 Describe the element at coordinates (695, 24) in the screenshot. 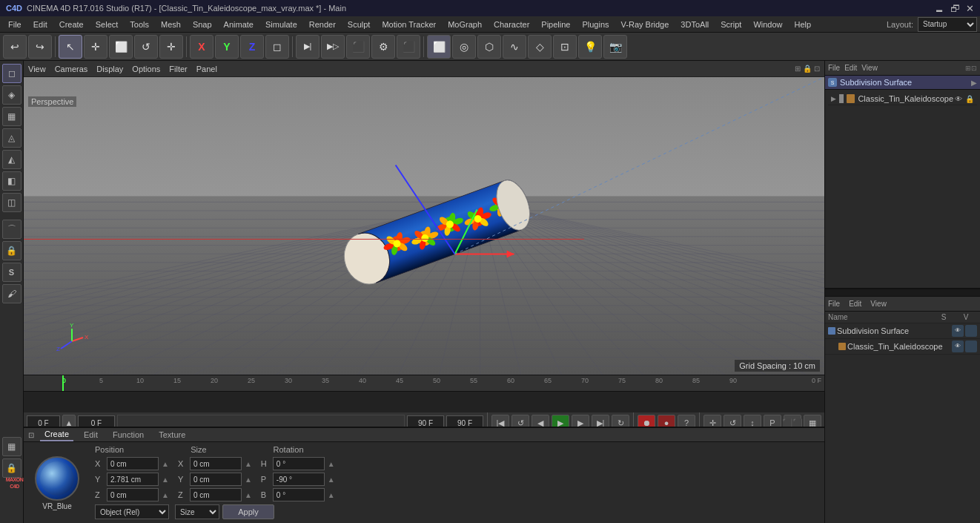

I see `menu-3dtoall: 3DToAll` at that location.